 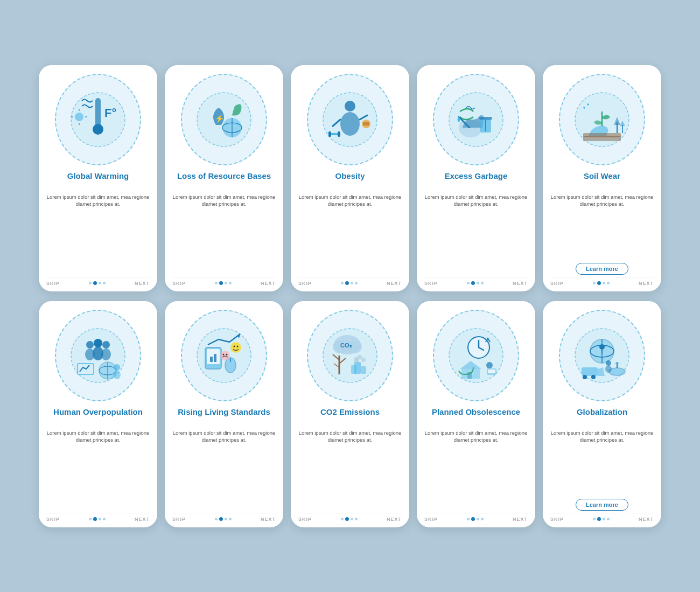 I want to click on co2-icon: CO₂, so click(x=350, y=356).